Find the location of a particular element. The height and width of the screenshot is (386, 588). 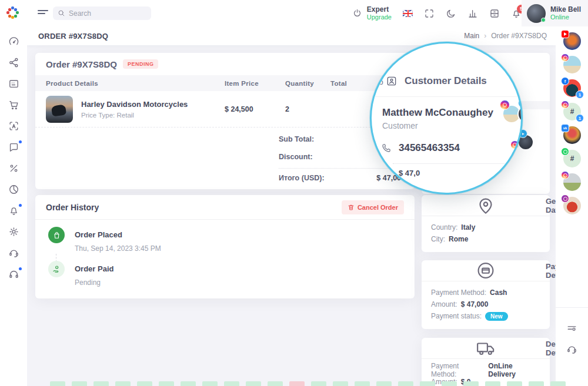

plan-upgrade: Expert Upgrade is located at coordinates (372, 14).